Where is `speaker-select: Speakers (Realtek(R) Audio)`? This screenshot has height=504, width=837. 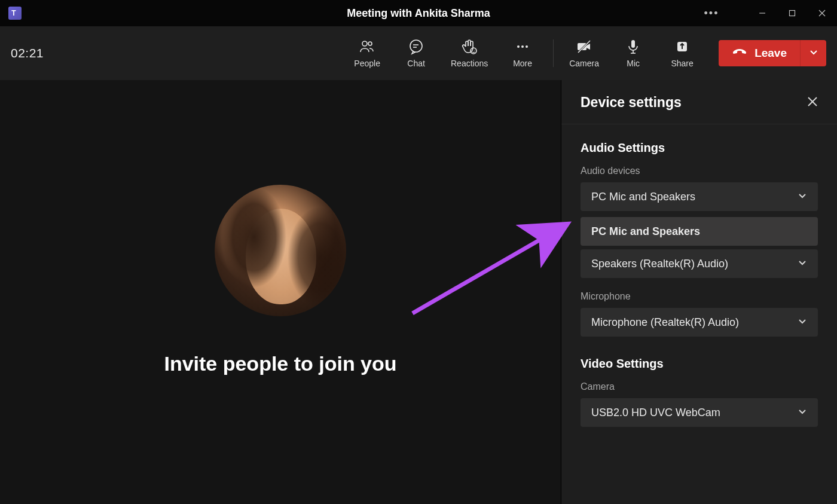
speaker-select: Speakers (Realtek(R) Audio) is located at coordinates (699, 264).